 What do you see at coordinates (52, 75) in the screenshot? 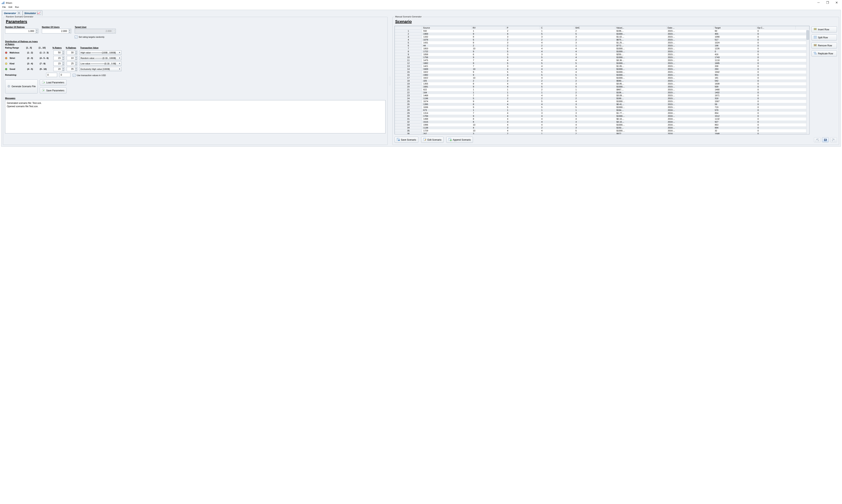
I see `remaining-raters-input` at bounding box center [52, 75].